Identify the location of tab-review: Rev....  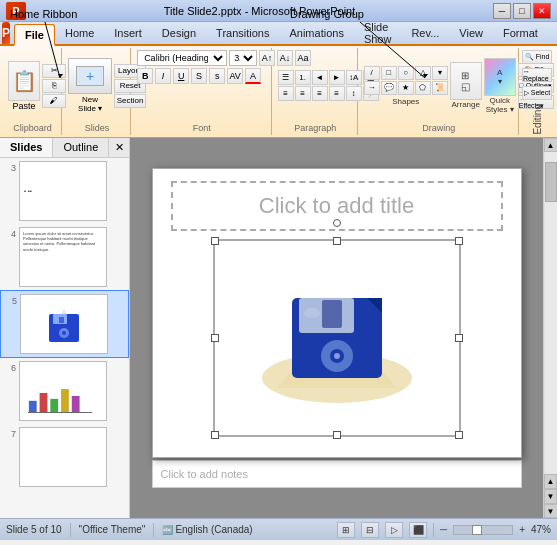
(425, 33).